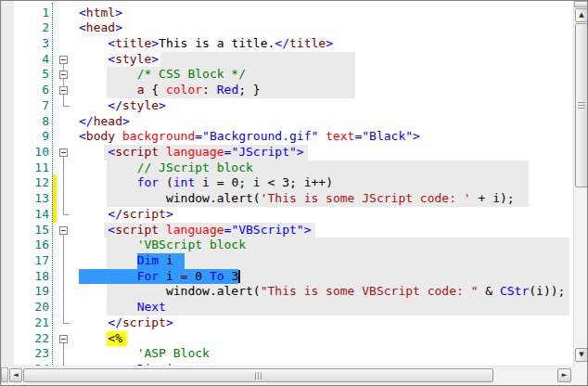 This screenshot has height=386, width=588. Describe the element at coordinates (288, 245) in the screenshot. I see `code-line: 'VBScript block` at that location.